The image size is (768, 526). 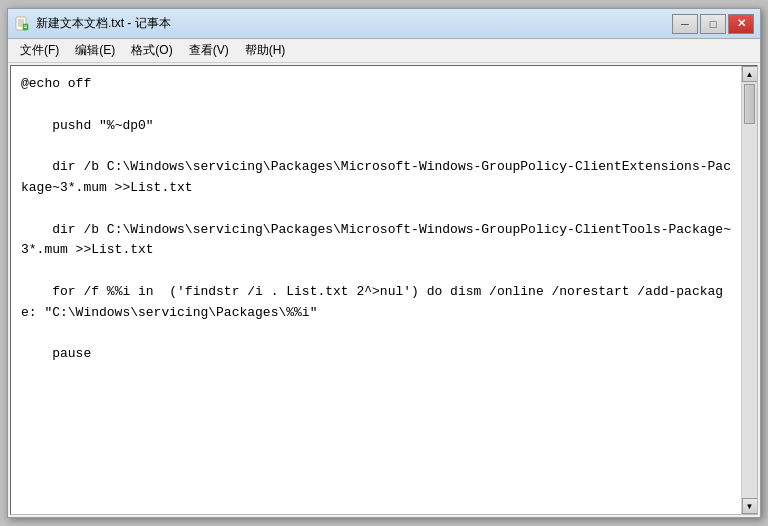 What do you see at coordinates (266, 50) in the screenshot?
I see `menu-help: 帮助(H)` at bounding box center [266, 50].